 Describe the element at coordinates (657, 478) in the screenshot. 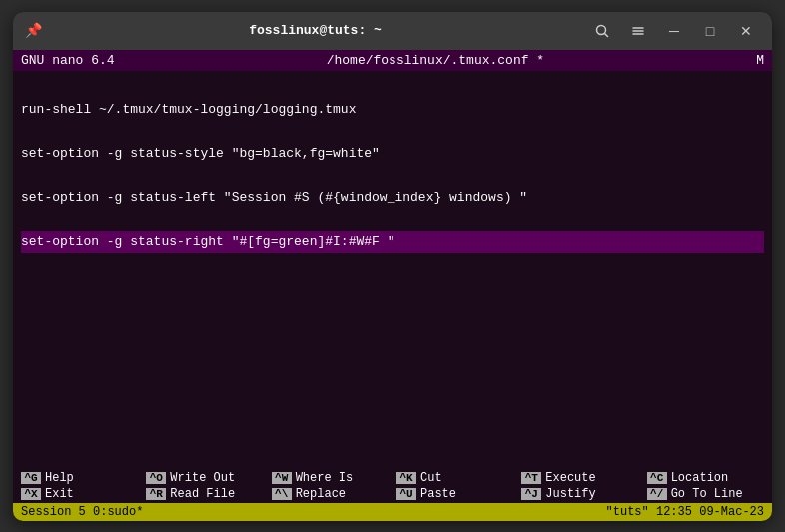

I see `shortcut-key: ^C` at that location.